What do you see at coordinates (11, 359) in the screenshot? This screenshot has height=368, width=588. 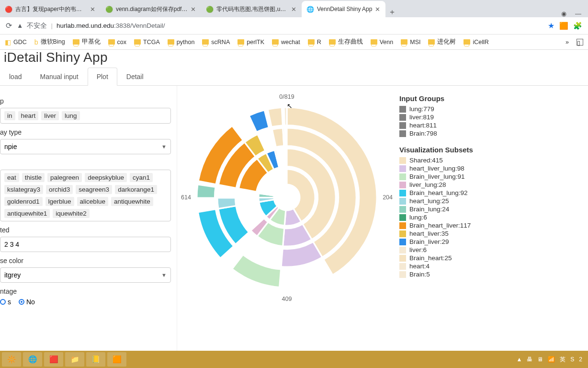 I see `taskbar-app: 🔆` at bounding box center [11, 359].